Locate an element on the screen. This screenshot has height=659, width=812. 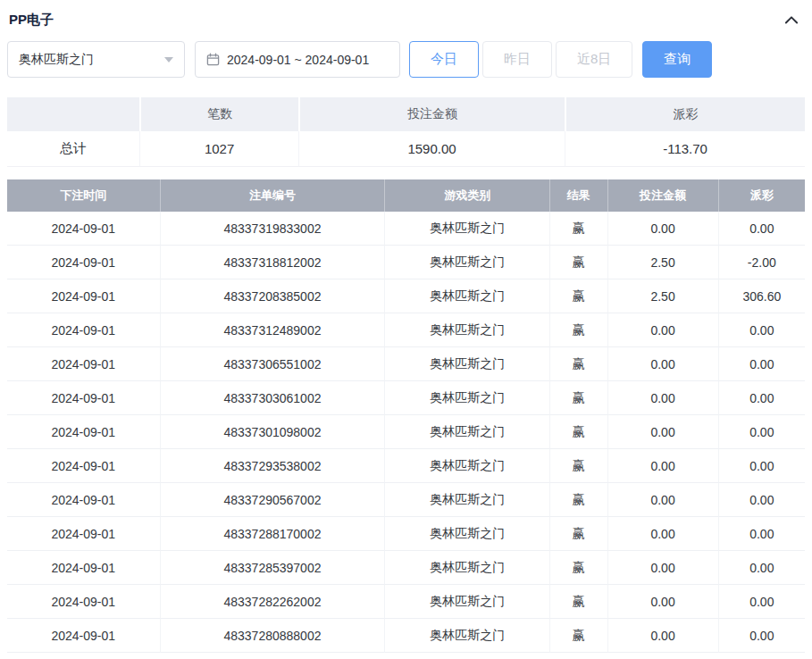
bet-id-cell: 48337288170002 is located at coordinates (272, 534).